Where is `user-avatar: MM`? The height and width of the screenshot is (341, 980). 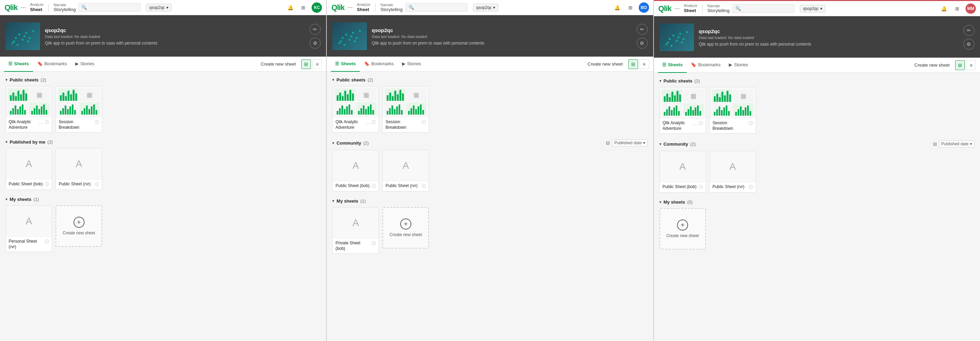 user-avatar: MM is located at coordinates (971, 8).